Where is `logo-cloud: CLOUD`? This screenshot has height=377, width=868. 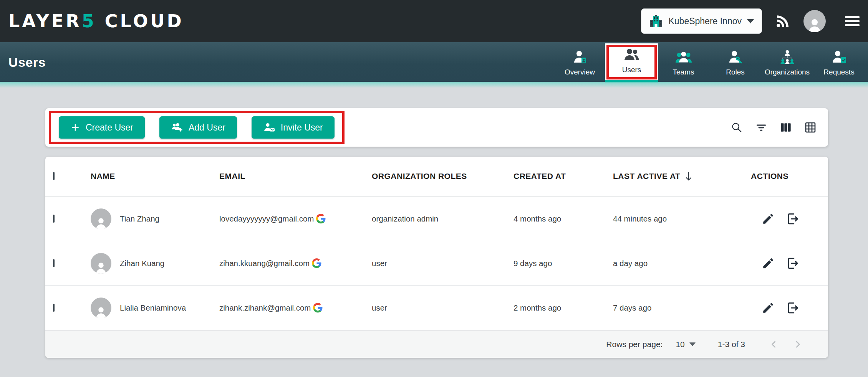
logo-cloud: CLOUD is located at coordinates (144, 21).